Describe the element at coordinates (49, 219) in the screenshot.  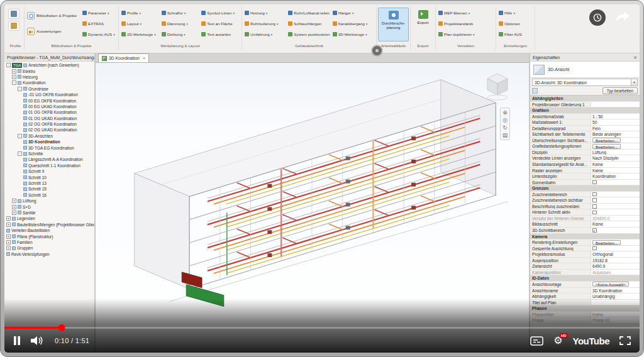
I see `tree-item: + Legenden` at that location.